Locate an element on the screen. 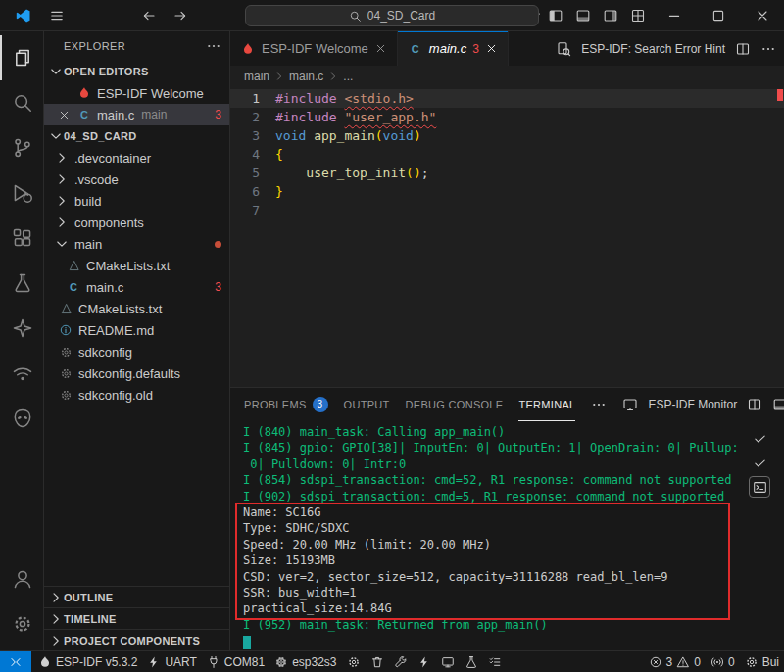  folder-header: 04_SD_CARD is located at coordinates (137, 136).